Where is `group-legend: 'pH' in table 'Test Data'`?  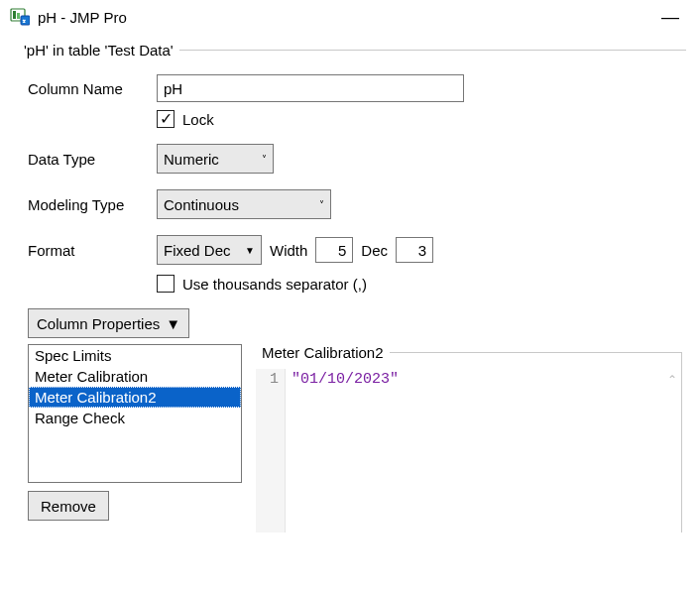 group-legend: 'pH' in table 'Test Data' is located at coordinates (101, 50).